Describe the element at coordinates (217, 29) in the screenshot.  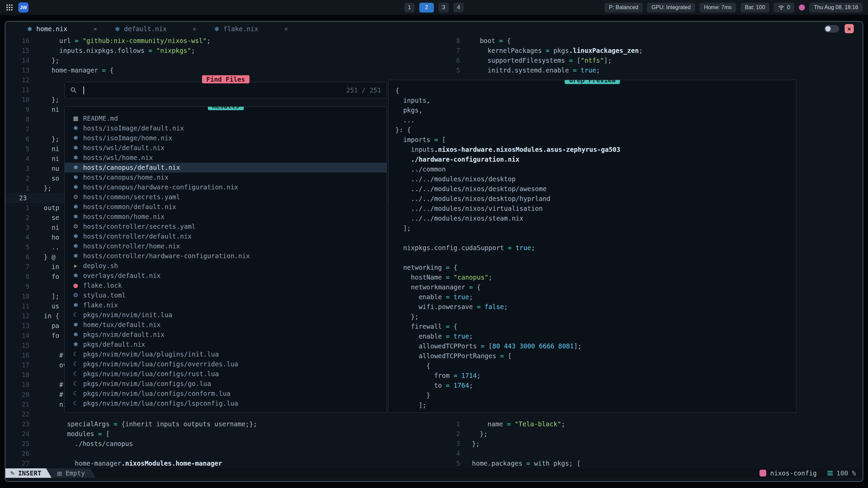
I see `nix-icon: ❄` at that location.